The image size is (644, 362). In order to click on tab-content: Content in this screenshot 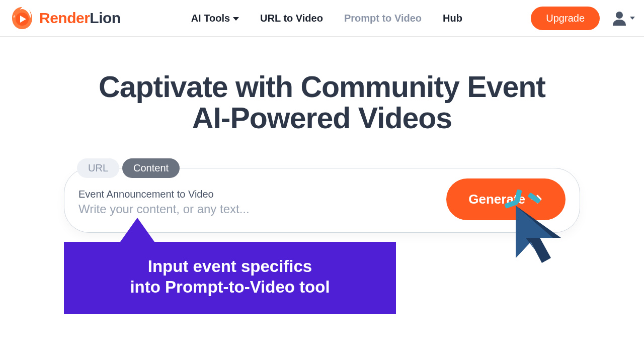, I will do `click(151, 168)`.